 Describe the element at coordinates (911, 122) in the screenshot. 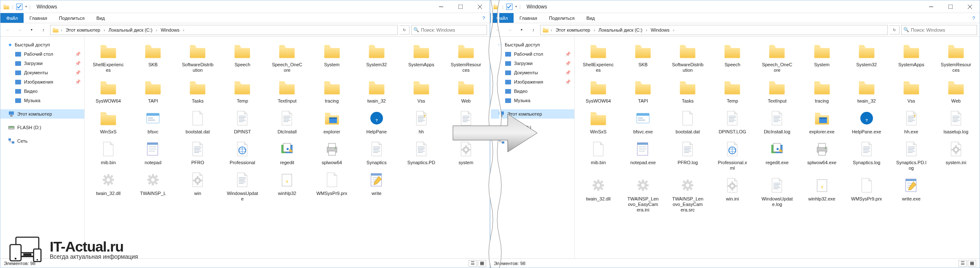

I see `file-item: hh.exe` at that location.